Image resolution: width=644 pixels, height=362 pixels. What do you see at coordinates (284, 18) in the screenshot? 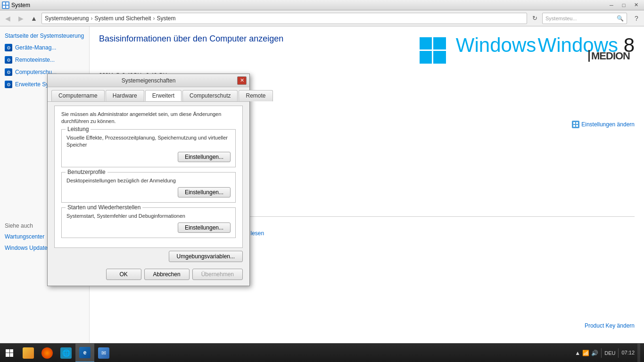
I see `address-path: Systemsteuerung › System und Sicherheit …` at bounding box center [284, 18].